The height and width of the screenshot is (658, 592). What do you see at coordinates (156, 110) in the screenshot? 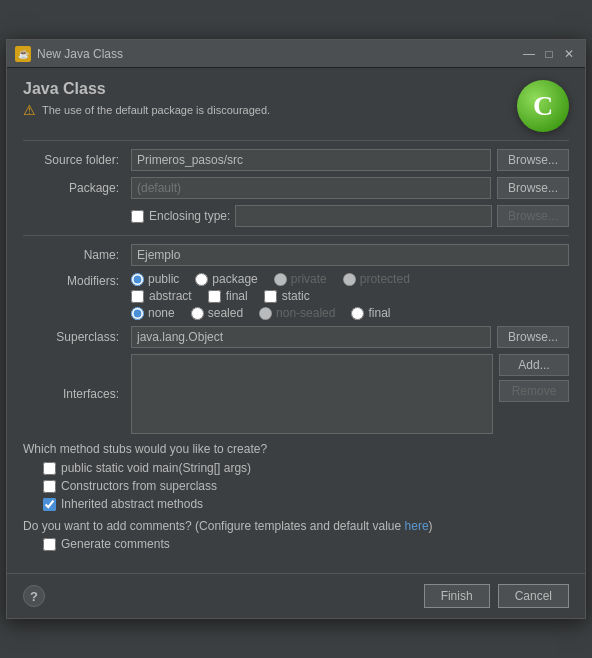
I see `warning-text: The use of the default package is discou…` at bounding box center [156, 110].